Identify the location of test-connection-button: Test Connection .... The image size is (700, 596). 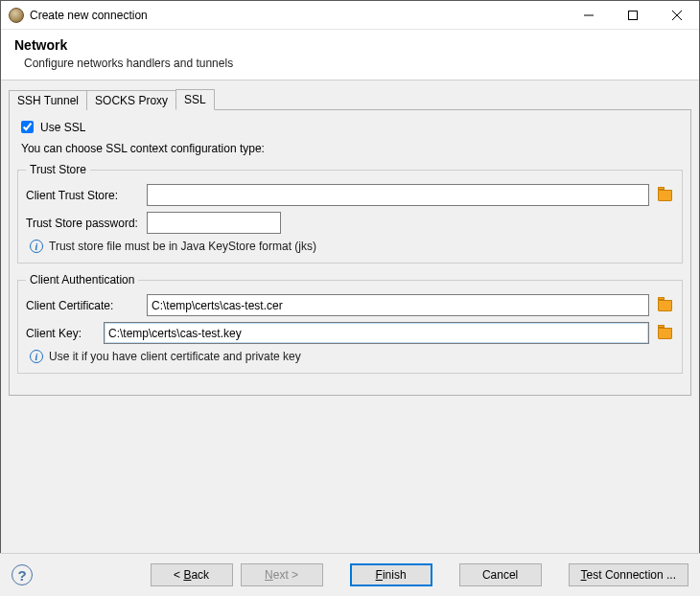
(629, 575).